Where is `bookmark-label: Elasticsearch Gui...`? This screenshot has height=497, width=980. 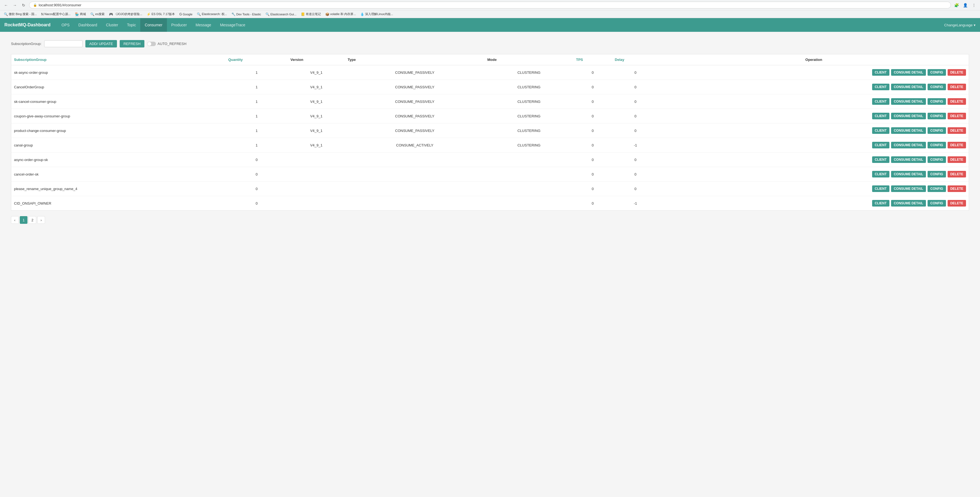
bookmark-label: Elasticsearch Gui... is located at coordinates (283, 14).